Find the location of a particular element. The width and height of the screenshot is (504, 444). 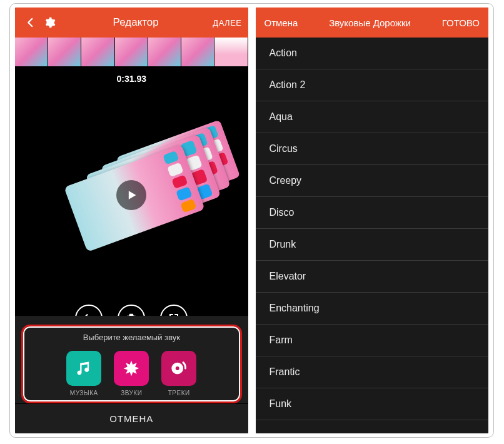

track-item: Funk is located at coordinates (373, 404).